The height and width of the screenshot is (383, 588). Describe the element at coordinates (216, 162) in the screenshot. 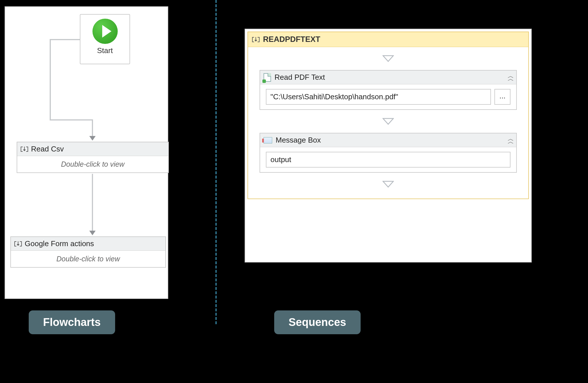

I see `vertical-divider` at that location.